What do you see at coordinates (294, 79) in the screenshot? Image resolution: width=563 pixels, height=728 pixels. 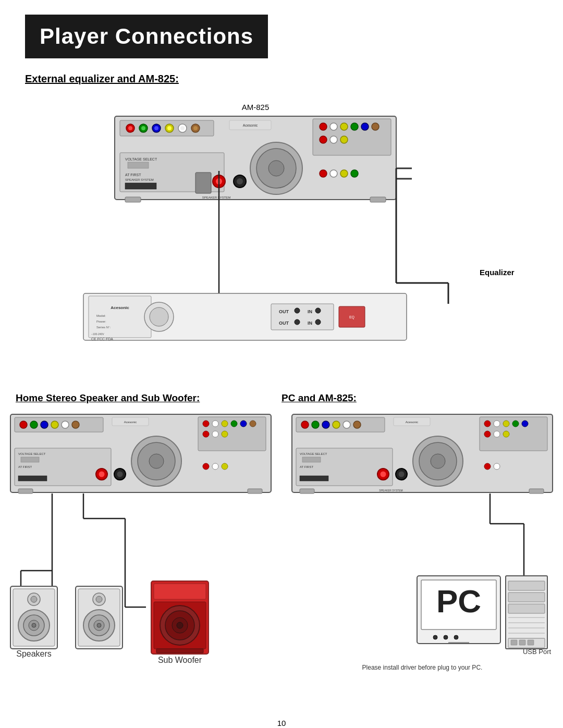 I see `top-section-title: External equalizer and AM-825:` at bounding box center [294, 79].